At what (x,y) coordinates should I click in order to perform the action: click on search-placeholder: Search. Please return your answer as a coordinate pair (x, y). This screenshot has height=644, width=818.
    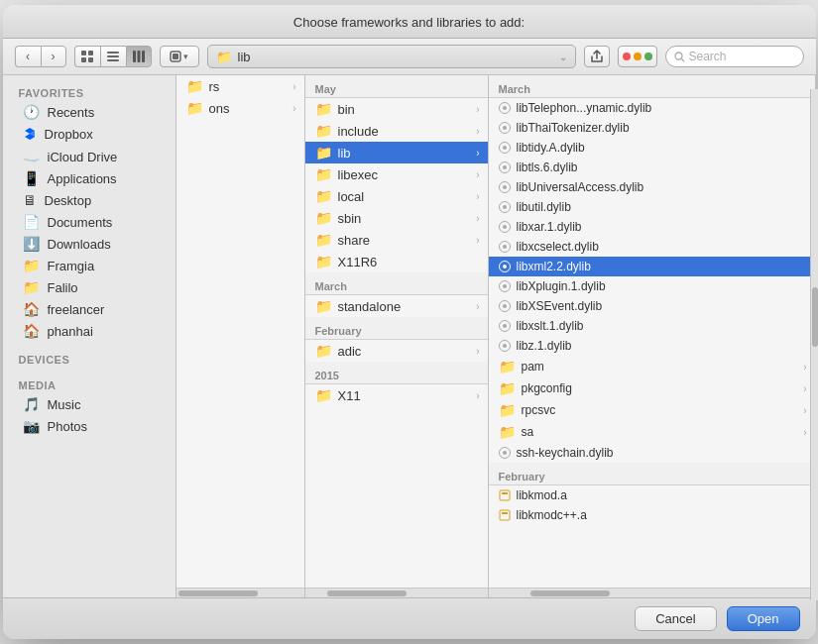
    Looking at the image, I should click on (708, 56).